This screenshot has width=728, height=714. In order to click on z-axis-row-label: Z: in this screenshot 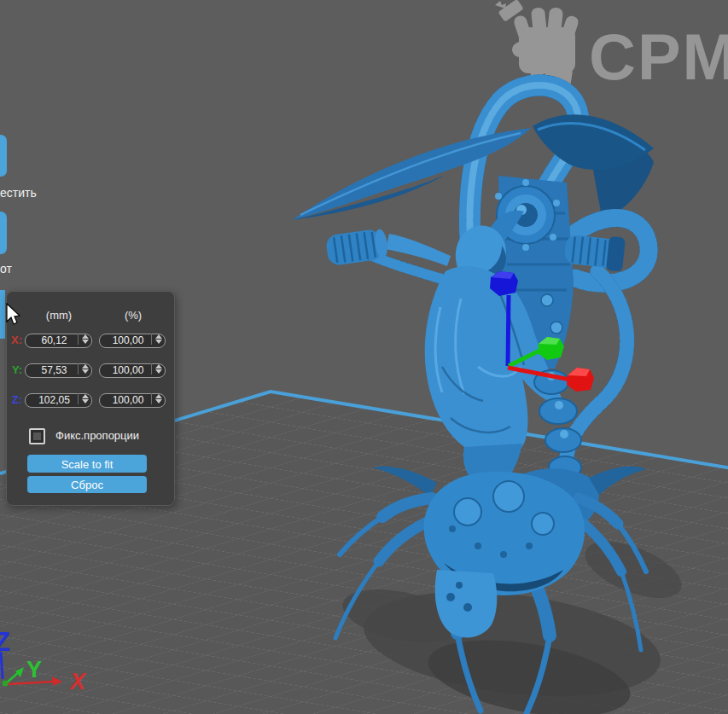, I will do `click(15, 399)`.